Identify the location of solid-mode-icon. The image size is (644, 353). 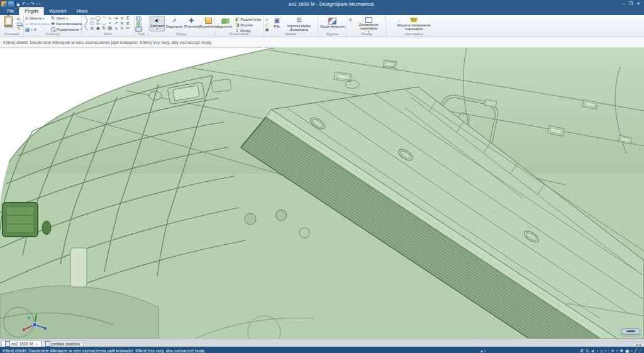
(138, 29).